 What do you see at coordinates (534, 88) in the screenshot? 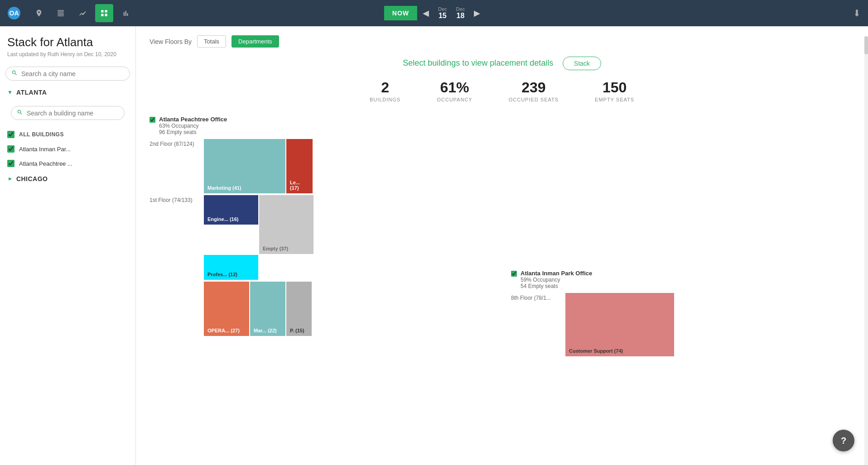
I see `stat-occupied-value: 239` at bounding box center [534, 88].